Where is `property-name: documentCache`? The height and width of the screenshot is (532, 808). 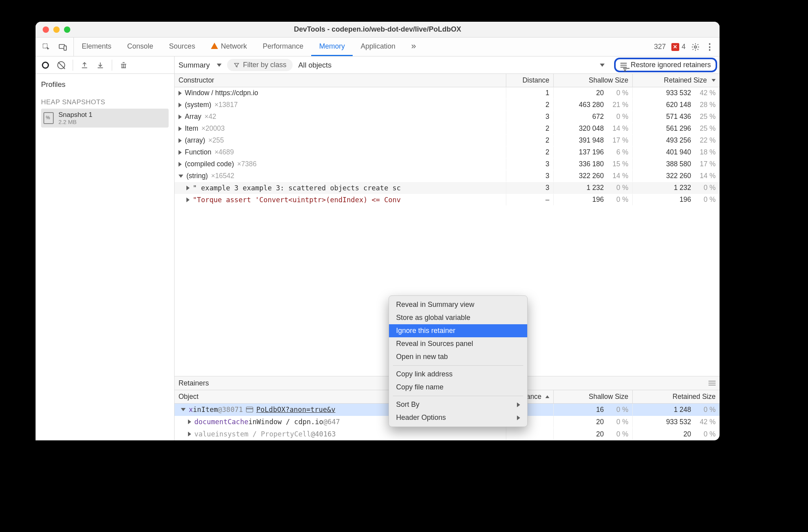 property-name: documentCache is located at coordinates (221, 422).